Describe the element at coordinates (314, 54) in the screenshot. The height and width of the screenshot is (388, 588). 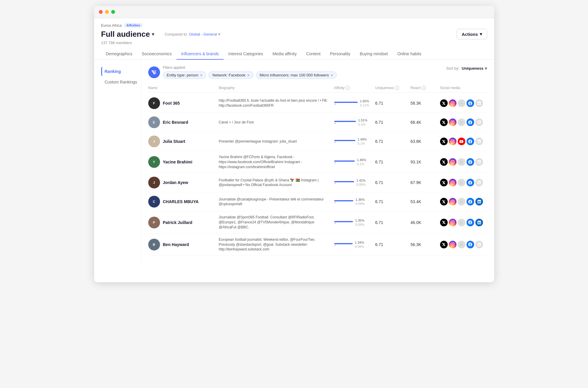
I see `tab-content: Content` at that location.